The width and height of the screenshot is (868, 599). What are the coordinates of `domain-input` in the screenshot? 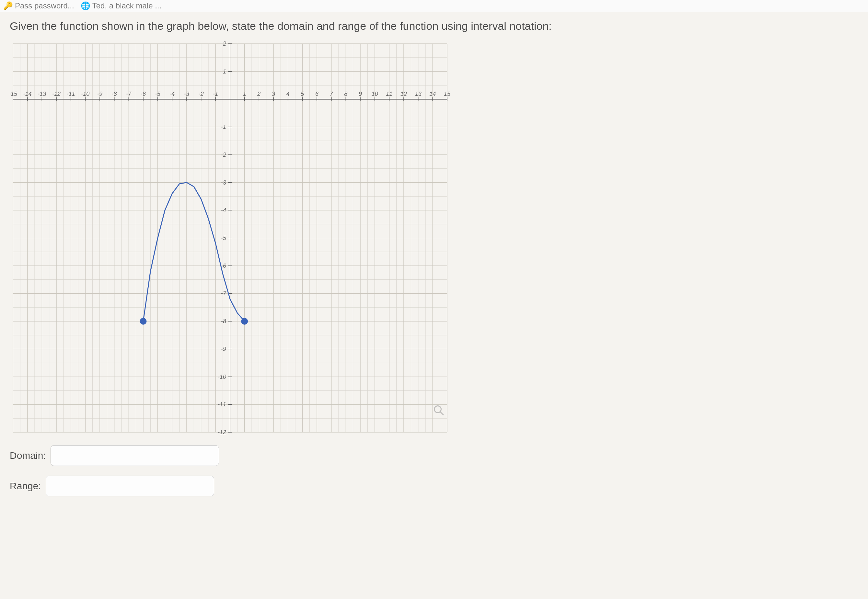 It's located at (135, 456).